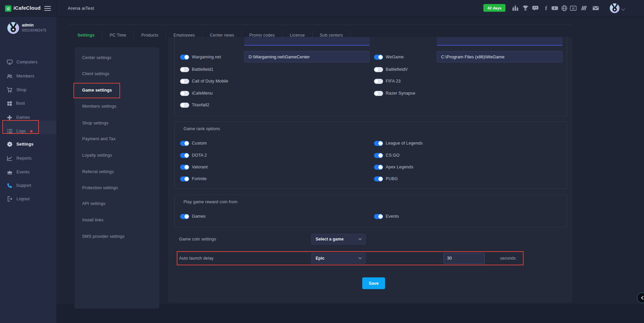 This screenshot has width=644, height=323. What do you see at coordinates (378, 144) in the screenshot?
I see `lol-toggle` at bounding box center [378, 144].